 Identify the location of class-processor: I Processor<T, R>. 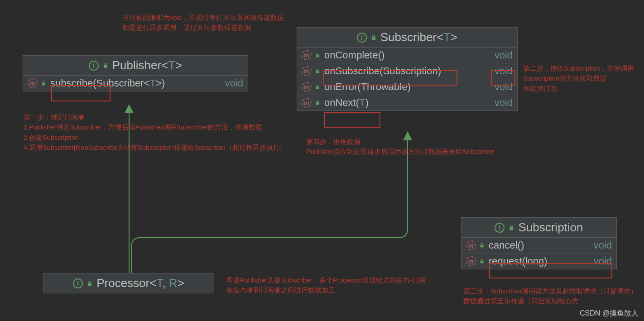
(129, 283).